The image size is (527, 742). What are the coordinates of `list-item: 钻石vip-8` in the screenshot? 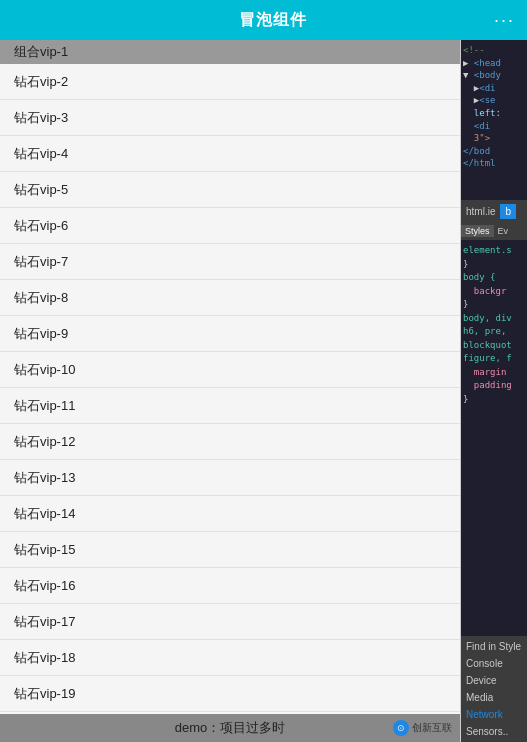 It's located at (230, 298).